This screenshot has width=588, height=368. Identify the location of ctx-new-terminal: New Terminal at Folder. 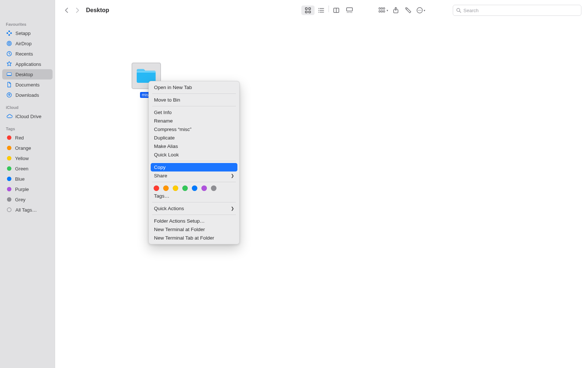
(194, 230).